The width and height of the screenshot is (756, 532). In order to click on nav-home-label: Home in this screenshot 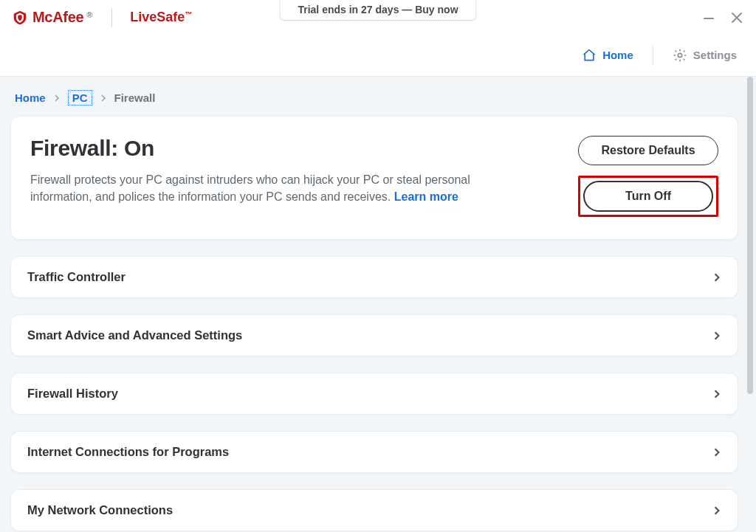, I will do `click(618, 55)`.